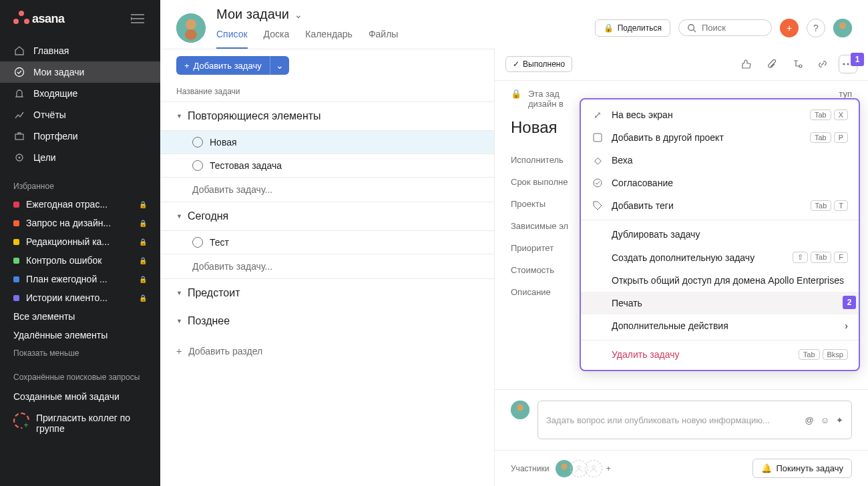 This screenshot has height=486, width=868. What do you see at coordinates (383, 37) in the screenshot?
I see `tab-files: Файлы` at bounding box center [383, 37].